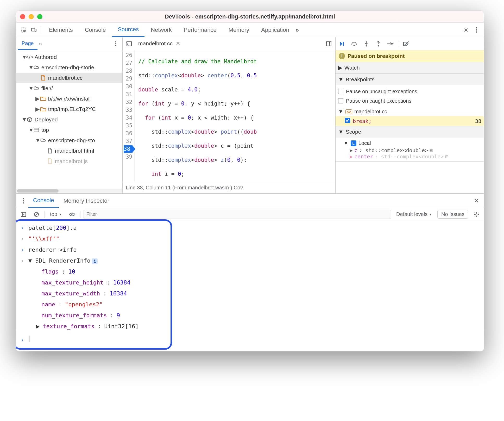 The height and width of the screenshot is (421, 504). What do you see at coordinates (342, 44) in the screenshot?
I see `resume-icon` at bounding box center [342, 44].